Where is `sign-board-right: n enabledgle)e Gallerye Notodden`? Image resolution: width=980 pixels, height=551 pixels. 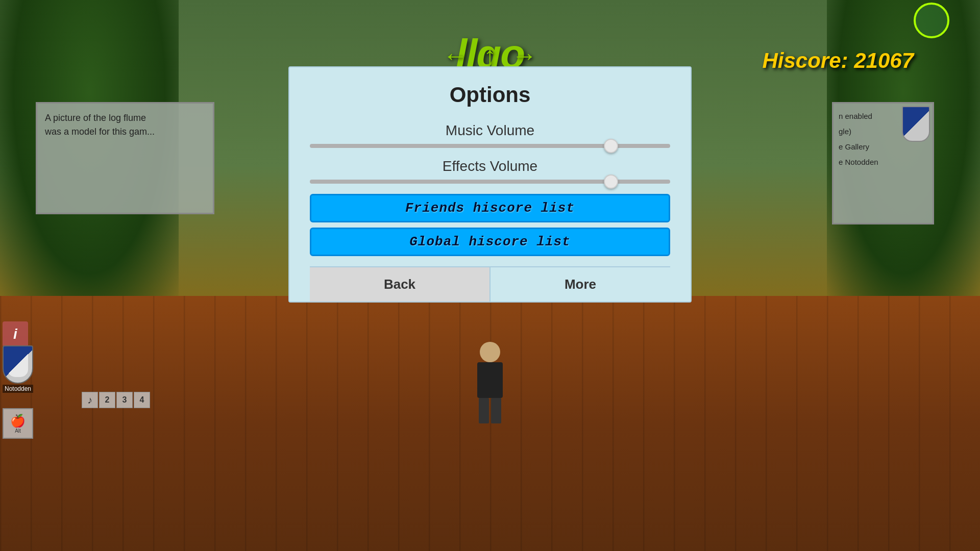 sign-board-right: n enabledgle)e Gallerye Notodden is located at coordinates (883, 163).